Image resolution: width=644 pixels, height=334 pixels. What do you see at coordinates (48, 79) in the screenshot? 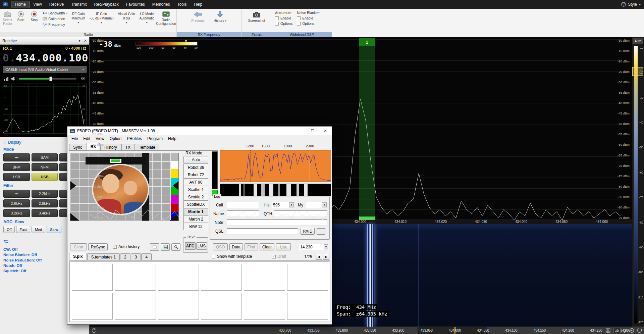
I see `volume-slider` at bounding box center [48, 79].